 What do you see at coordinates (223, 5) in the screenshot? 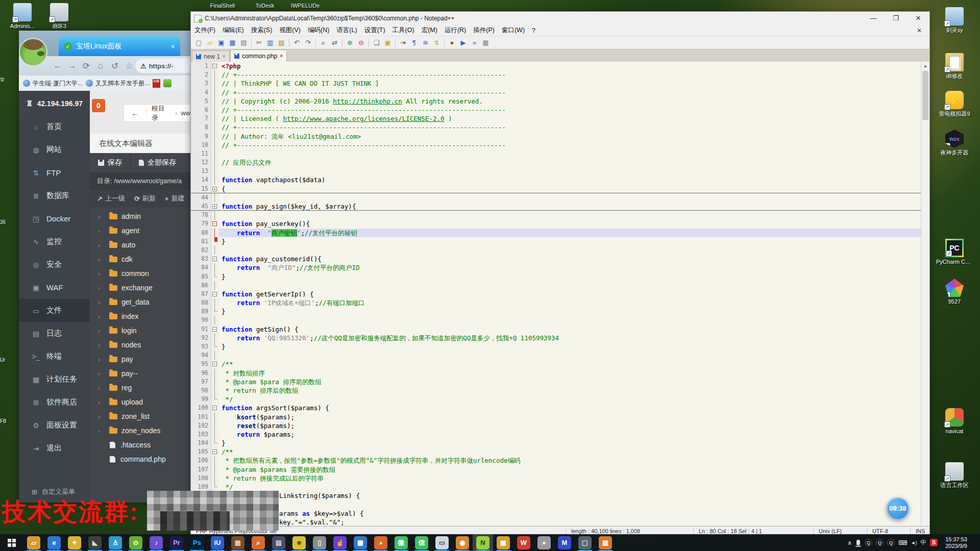
I see `desktop-icon: FinalShell` at bounding box center [223, 5].